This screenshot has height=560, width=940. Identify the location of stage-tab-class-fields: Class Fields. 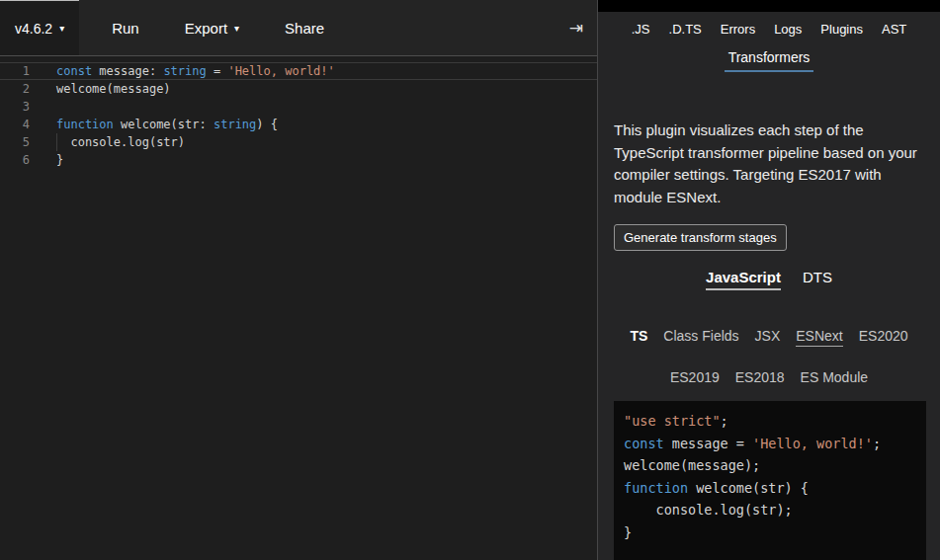
(701, 338).